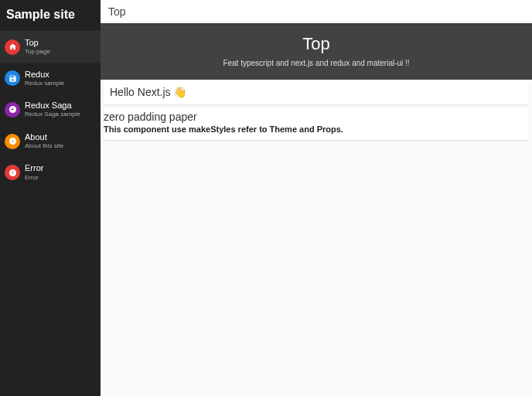 The width and height of the screenshot is (532, 396). Describe the element at coordinates (12, 110) in the screenshot. I see `timer-icon` at that location.